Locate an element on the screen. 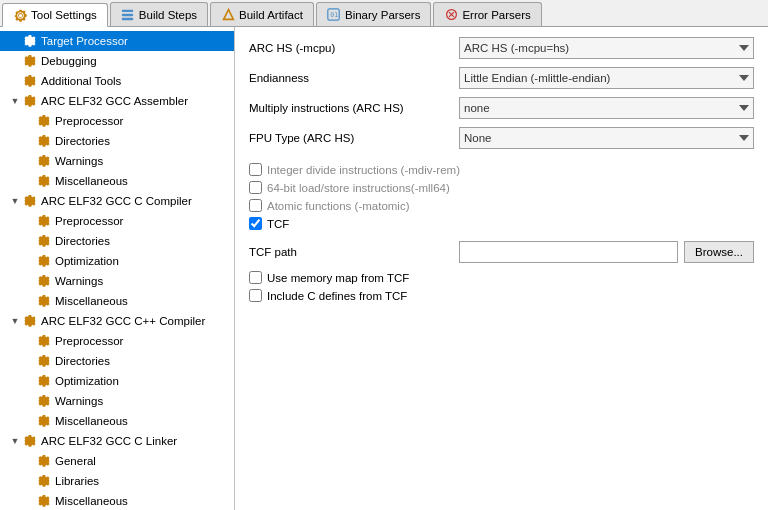 The height and width of the screenshot is (510, 768). tree-item-arc-c-compiler: ▼ ARC ELF32 GCC C Compiler is located at coordinates (117, 201).